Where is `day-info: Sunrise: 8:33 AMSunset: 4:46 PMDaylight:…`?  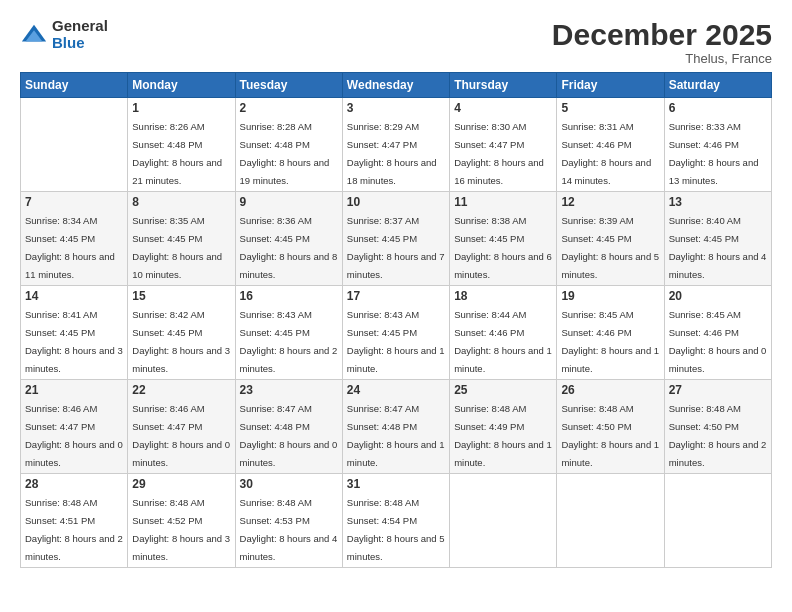
day-info: Sunrise: 8:33 AMSunset: 4:46 PMDaylight:… is located at coordinates (714, 154).